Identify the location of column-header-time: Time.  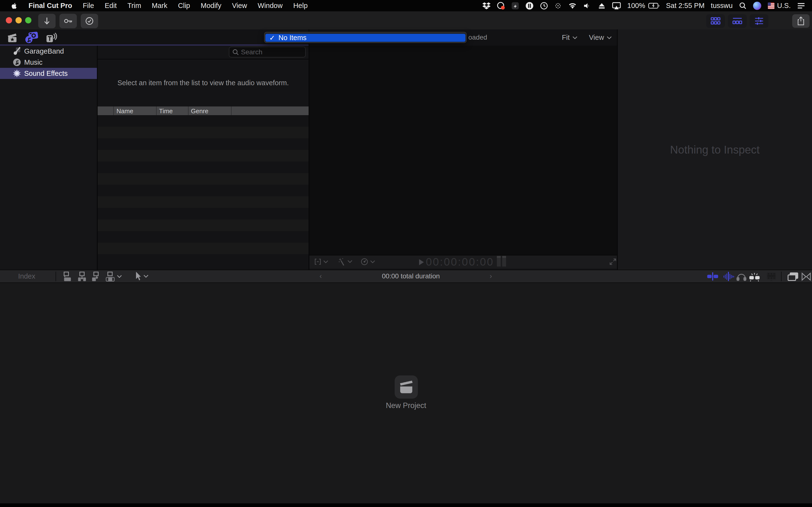
(166, 111).